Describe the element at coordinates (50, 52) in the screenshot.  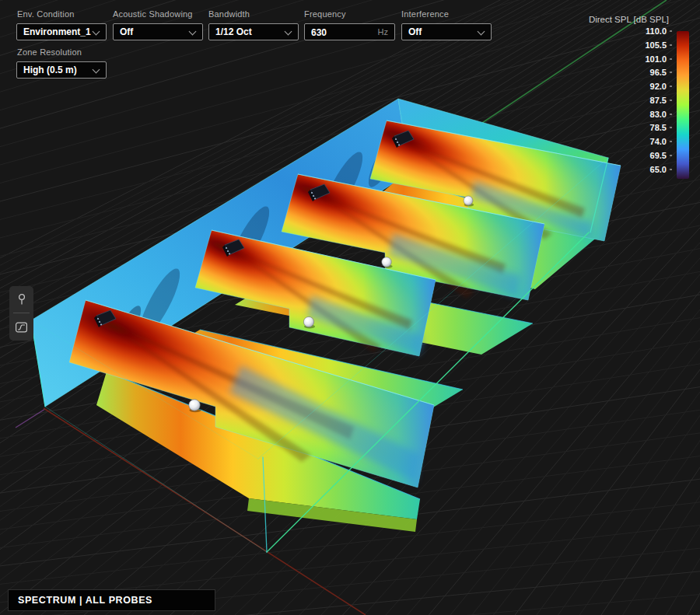
I see `zone-resolution-label: Zone Resolution` at that location.